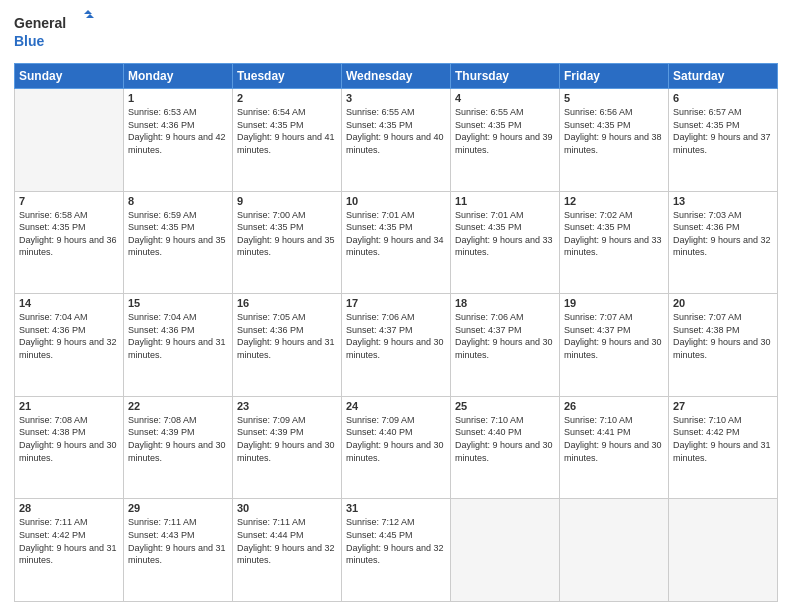 The width and height of the screenshot is (792, 612). What do you see at coordinates (614, 131) in the screenshot?
I see `day-info: Sunrise: 6:56 AMSunset: 4:35 PMDaylight:…` at bounding box center [614, 131].